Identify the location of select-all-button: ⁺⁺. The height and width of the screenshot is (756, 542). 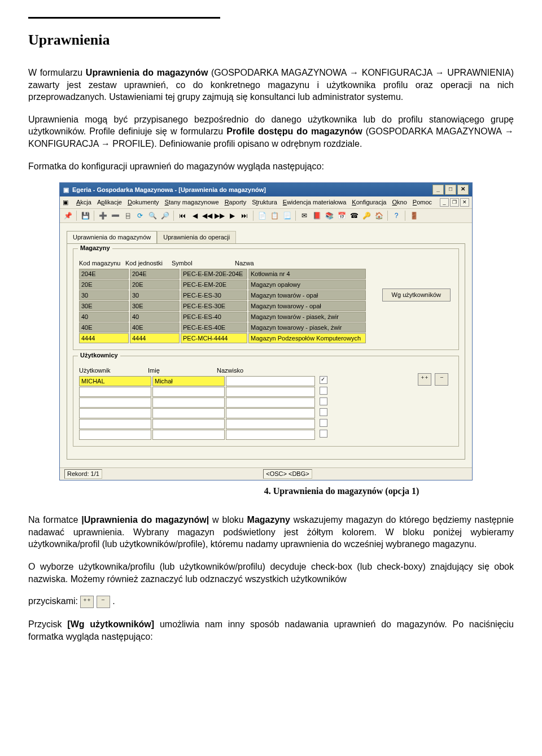
(425, 379).